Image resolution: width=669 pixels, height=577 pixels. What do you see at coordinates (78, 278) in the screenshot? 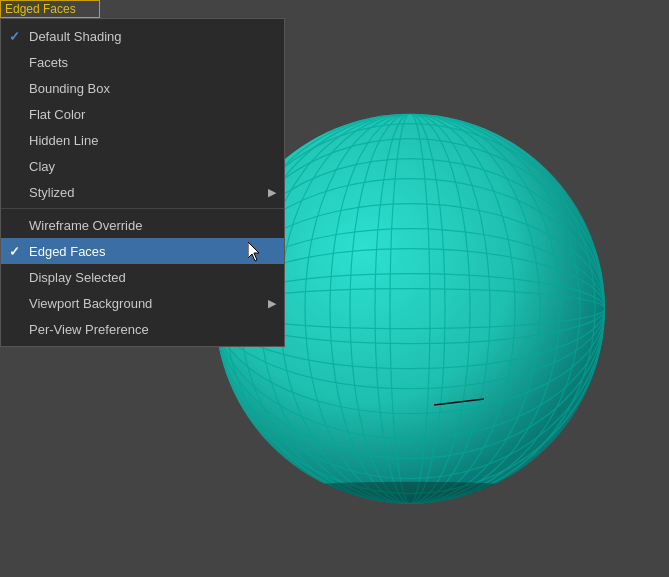
I see `menu-item-label-display-selected: Display Selected` at bounding box center [78, 278].